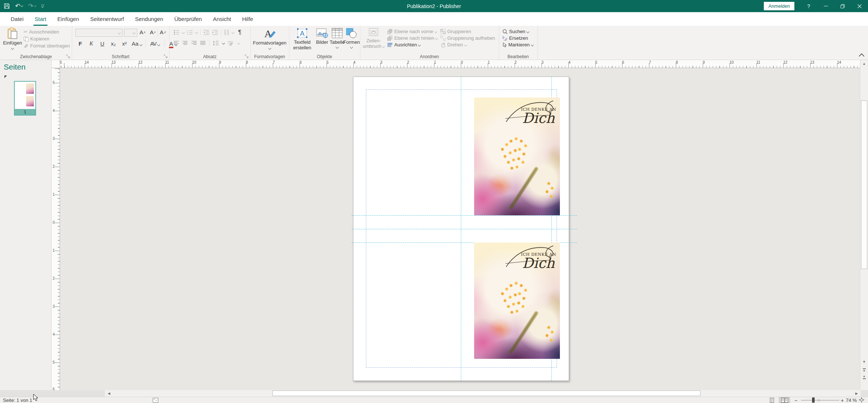  Describe the element at coordinates (302, 39) in the screenshot. I see `textbox-button: A Textfeld erstellen` at that location.